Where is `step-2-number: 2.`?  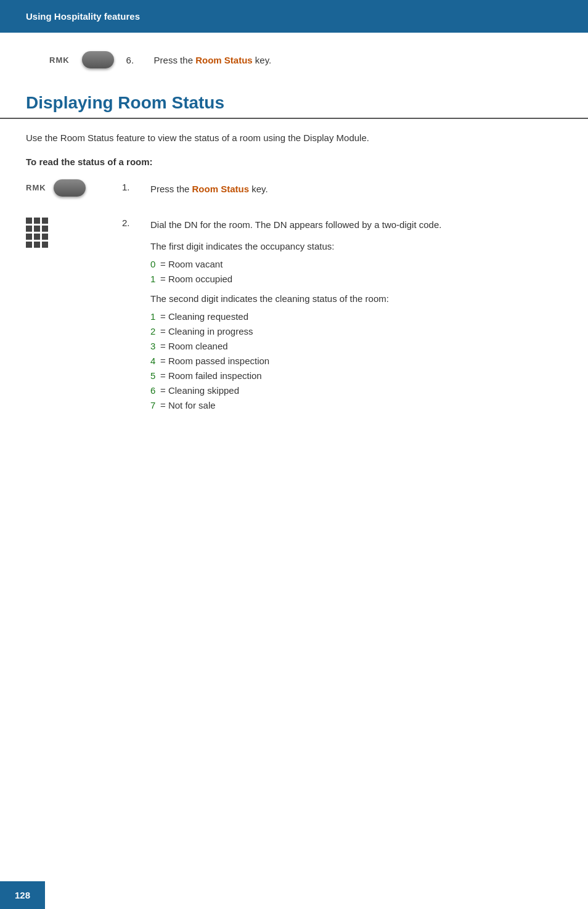
step-2-number: 2. is located at coordinates (131, 222).